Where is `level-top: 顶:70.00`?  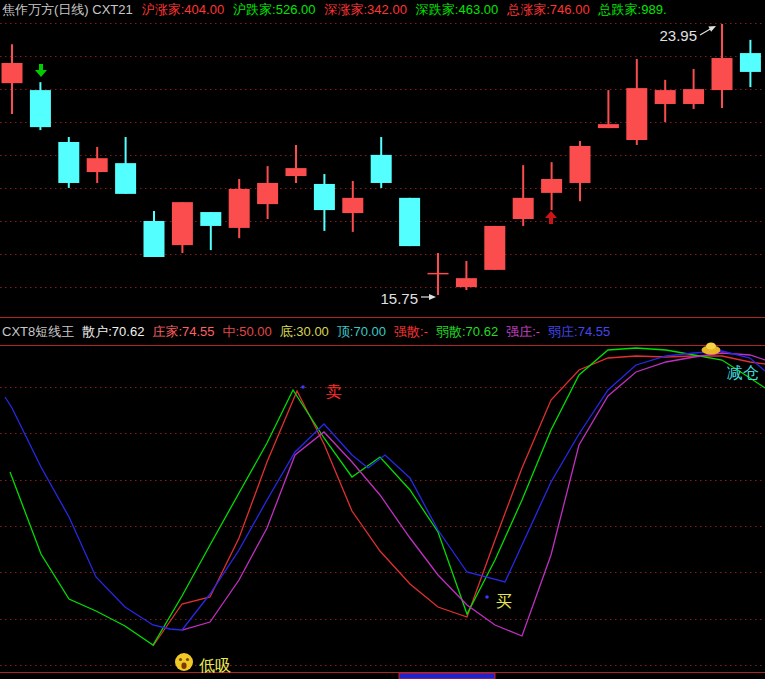 level-top: 顶:70.00 is located at coordinates (362, 332).